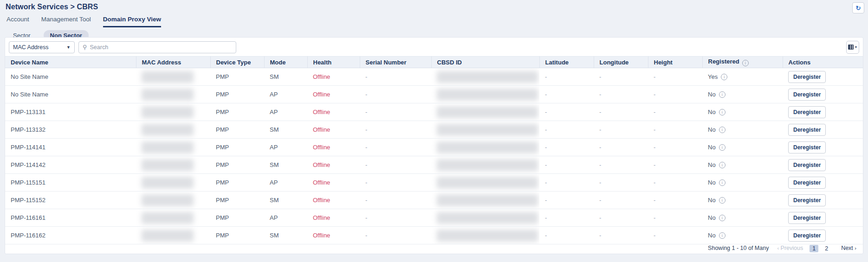 The height and width of the screenshot is (262, 868). What do you see at coordinates (85, 47) in the screenshot?
I see `search-icon: ⚲` at bounding box center [85, 47].